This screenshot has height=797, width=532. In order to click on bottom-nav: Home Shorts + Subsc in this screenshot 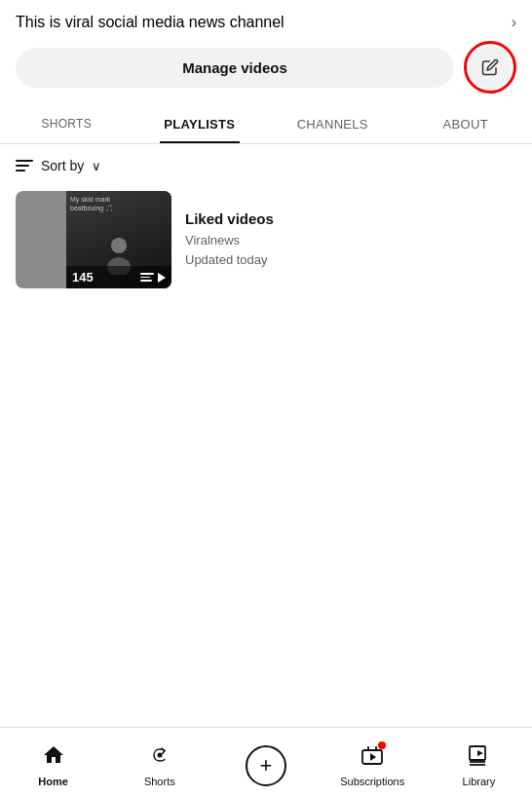, I will do `click(266, 762)`.